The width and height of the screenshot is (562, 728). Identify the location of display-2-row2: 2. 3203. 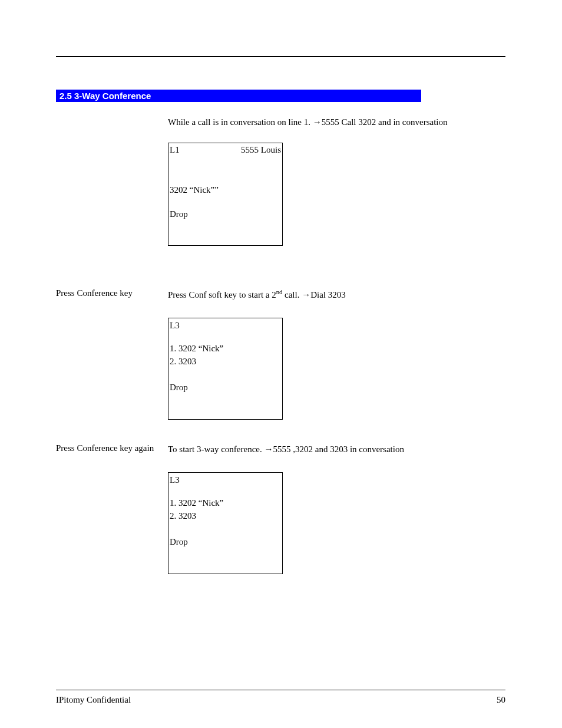
(225, 362).